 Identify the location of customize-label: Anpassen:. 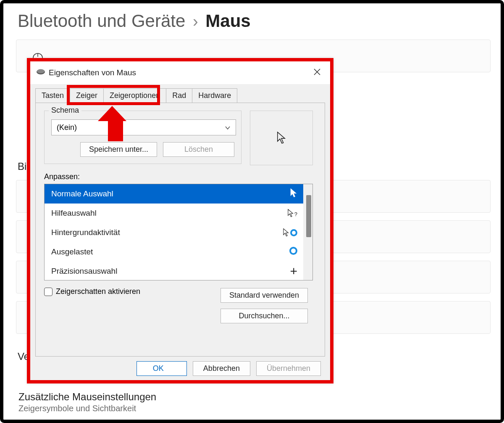
(180, 177).